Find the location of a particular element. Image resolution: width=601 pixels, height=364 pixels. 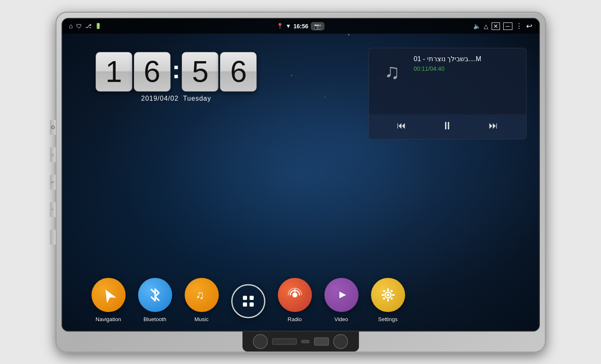

home-icon: ⌂ is located at coordinates (71, 26).